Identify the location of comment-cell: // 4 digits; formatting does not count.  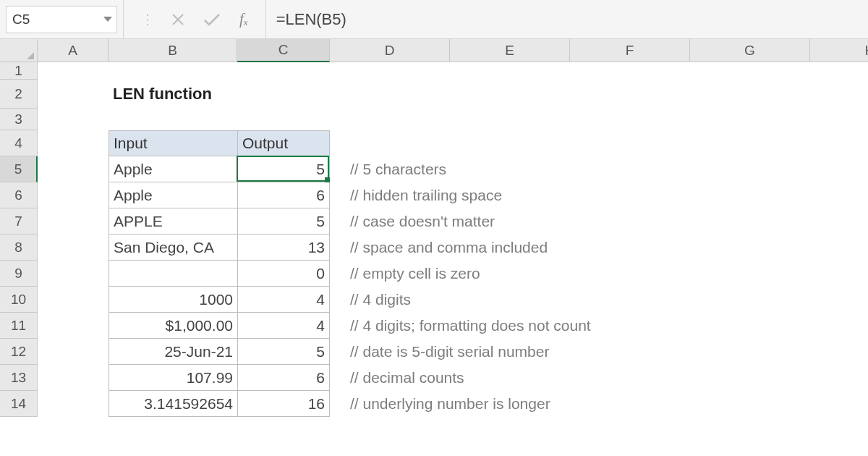
(510, 326).